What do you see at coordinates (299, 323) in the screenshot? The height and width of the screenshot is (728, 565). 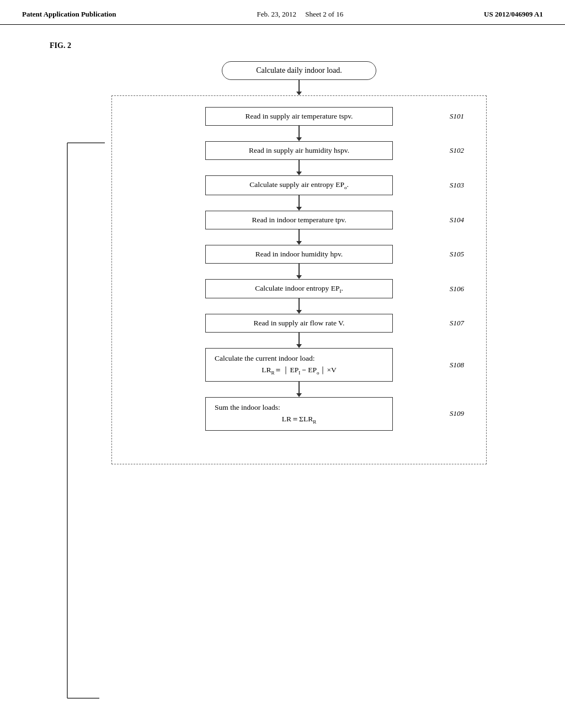 I see `step-row-s107: Read in supply air flow rate V. S107` at bounding box center [299, 323].